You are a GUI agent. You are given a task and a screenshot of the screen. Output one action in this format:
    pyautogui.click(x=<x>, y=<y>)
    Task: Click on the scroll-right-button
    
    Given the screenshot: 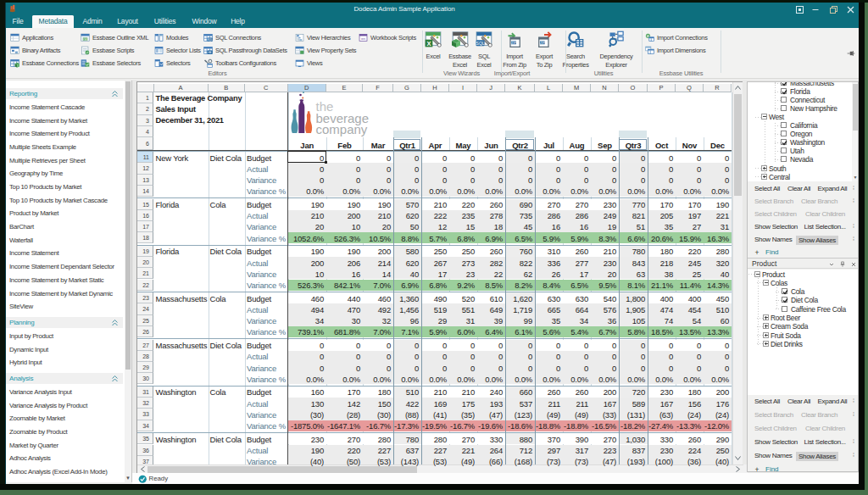 What is the action you would take?
    pyautogui.click(x=737, y=470)
    